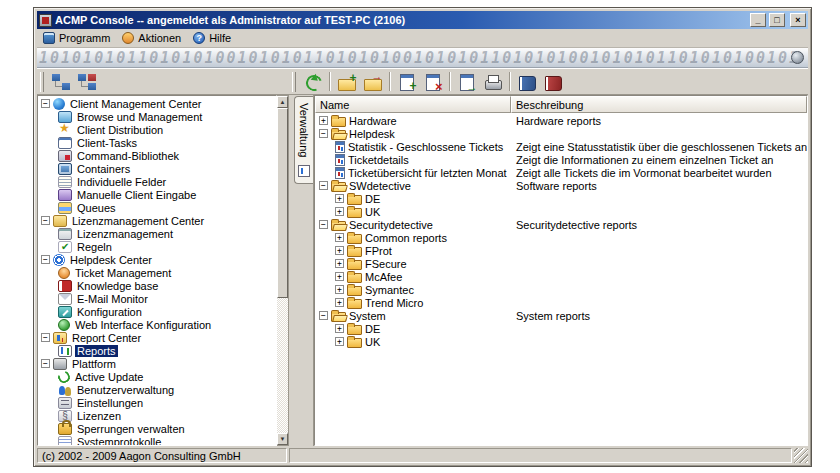 This screenshot has width=840, height=473. Describe the element at coordinates (466, 82) in the screenshot. I see `import-report-button` at that location.